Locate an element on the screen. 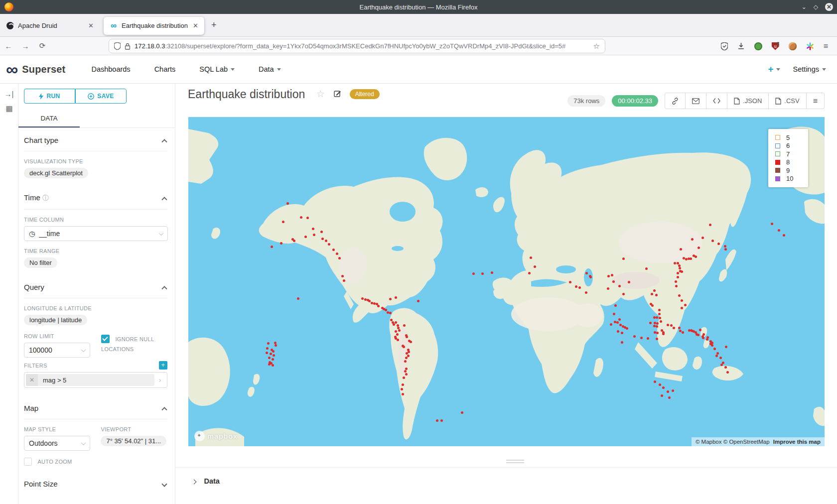  new-item-menu: + is located at coordinates (774, 69).